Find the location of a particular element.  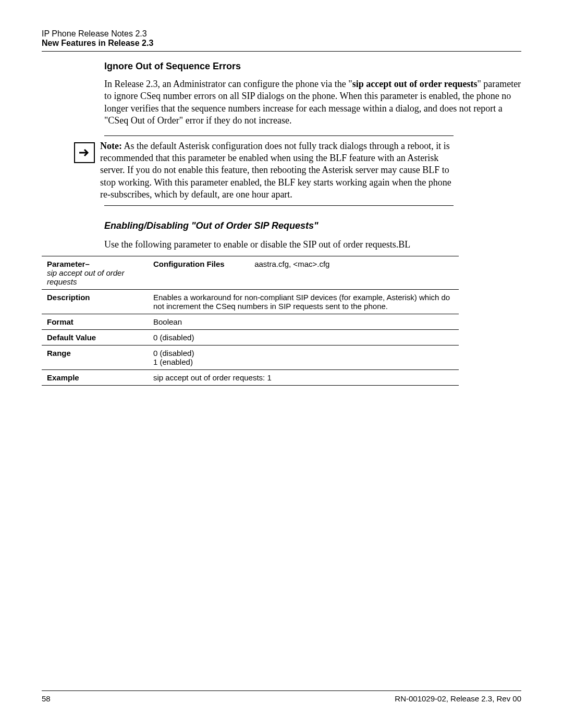

section2-intro: Use the following parameter to enable or… is located at coordinates (313, 245).